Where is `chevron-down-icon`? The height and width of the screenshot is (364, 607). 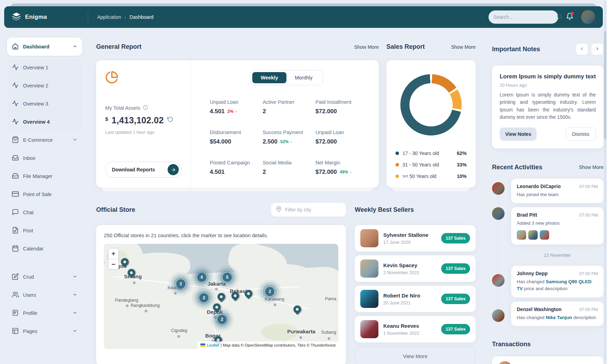 chevron-down-icon is located at coordinates (75, 313).